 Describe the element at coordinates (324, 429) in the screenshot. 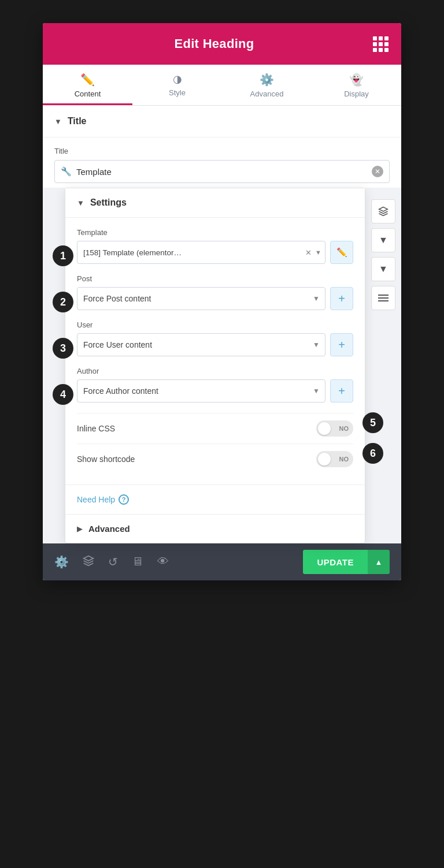

I see `toggle-knob` at that location.